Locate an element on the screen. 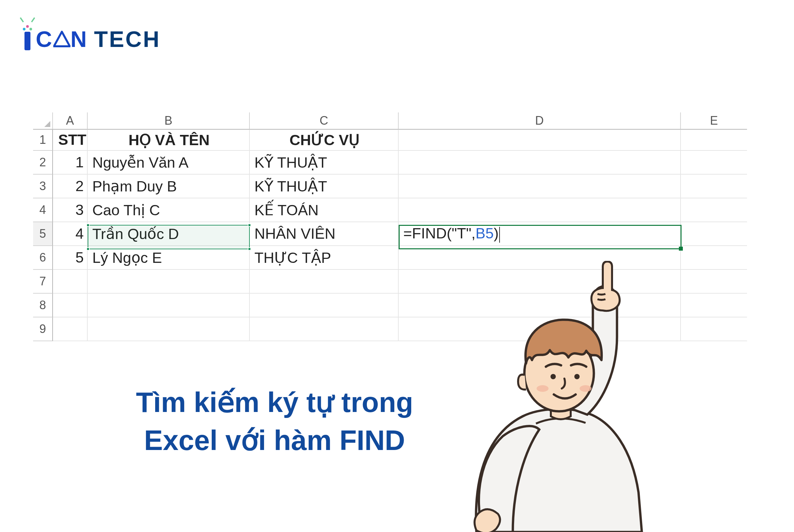  cell-C2: KỸ THUẬT is located at coordinates (324, 163).